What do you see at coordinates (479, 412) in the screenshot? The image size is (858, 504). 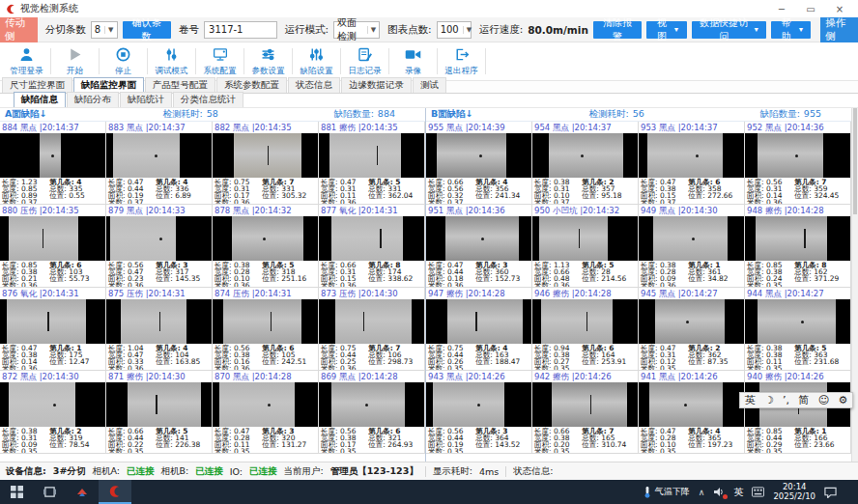 I see `defect-cell: 943 黑点 |20:14:26长度: 0.56宽度: 0.44面积: 0.19…` at bounding box center [479, 412].